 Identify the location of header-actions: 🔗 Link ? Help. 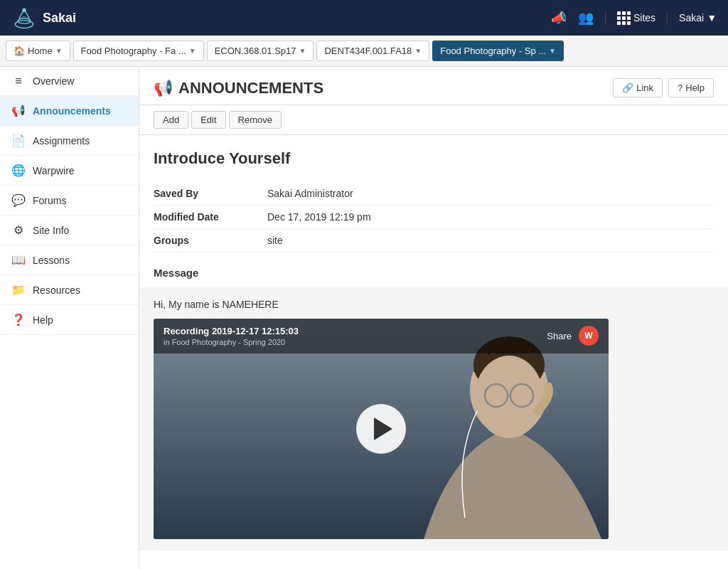
(663, 88).